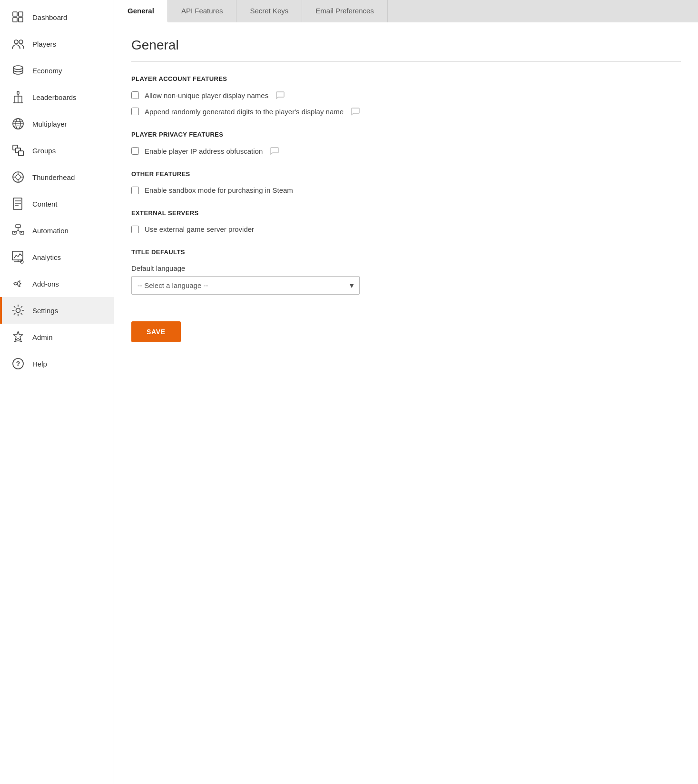  What do you see at coordinates (199, 229) in the screenshot?
I see `label-external-server: Use external game server provider` at bounding box center [199, 229].